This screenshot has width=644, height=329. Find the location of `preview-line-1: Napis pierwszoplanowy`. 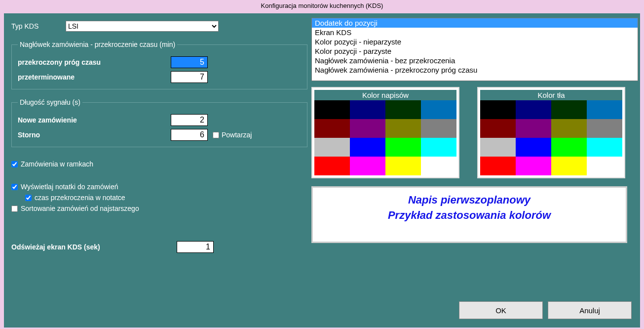

preview-line-1: Napis pierwszoplanowy is located at coordinates (469, 201).